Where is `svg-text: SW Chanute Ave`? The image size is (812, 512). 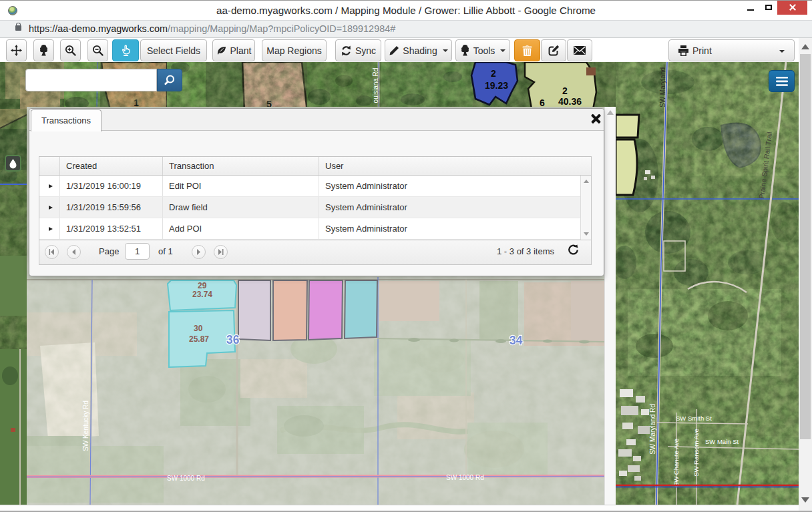 svg-text: SW Chanute Ave is located at coordinates (676, 463).